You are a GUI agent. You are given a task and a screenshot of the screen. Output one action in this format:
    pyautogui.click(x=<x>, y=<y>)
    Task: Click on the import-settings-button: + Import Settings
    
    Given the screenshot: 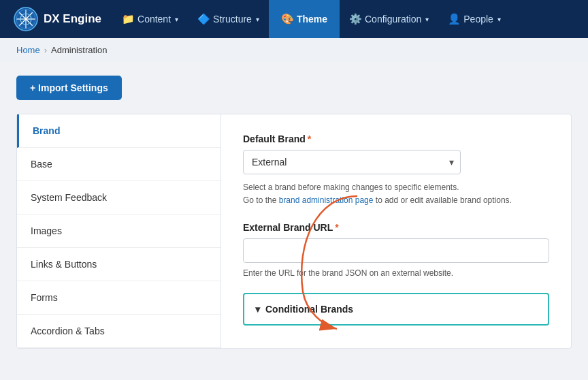 What is the action you would take?
    pyautogui.click(x=69, y=88)
    